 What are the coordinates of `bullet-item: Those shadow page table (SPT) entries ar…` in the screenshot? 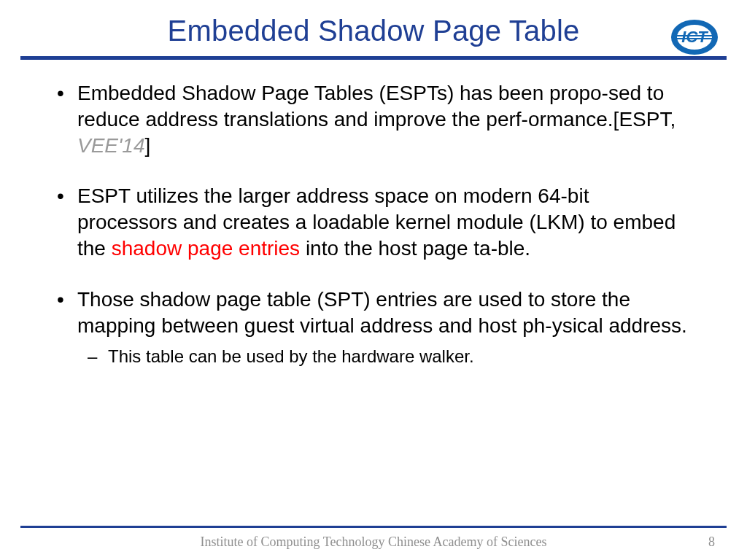 It's located at (374, 327).